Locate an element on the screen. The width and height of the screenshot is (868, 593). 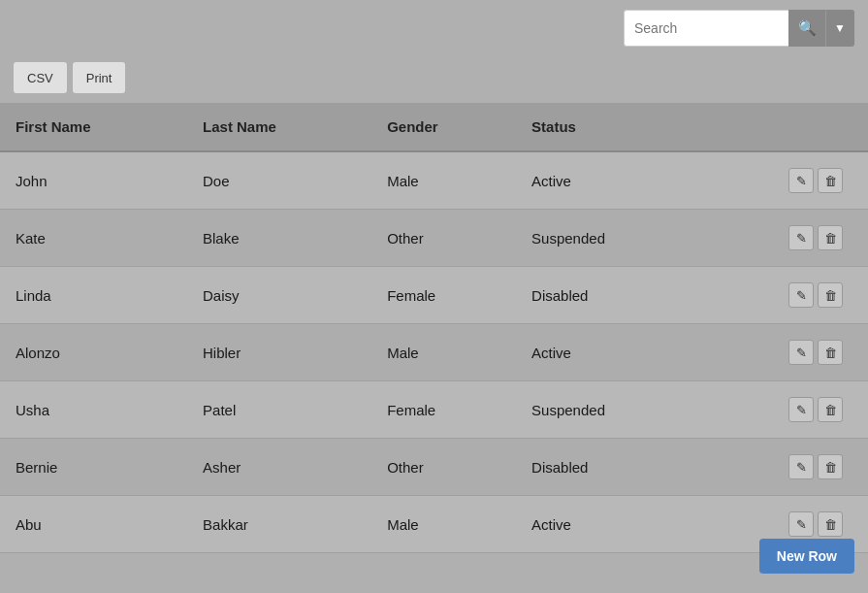
col-last-name: Last Name is located at coordinates (279, 127).